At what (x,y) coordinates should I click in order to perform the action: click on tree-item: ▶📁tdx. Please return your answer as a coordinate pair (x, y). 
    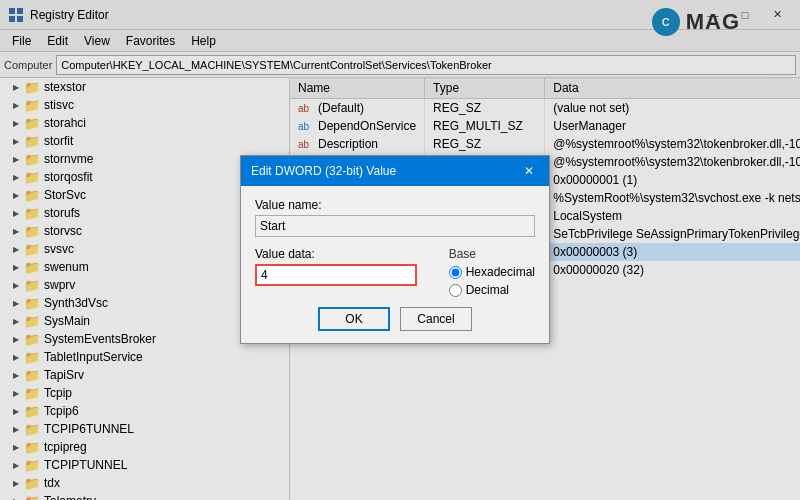
    Looking at the image, I should click on (144, 483).